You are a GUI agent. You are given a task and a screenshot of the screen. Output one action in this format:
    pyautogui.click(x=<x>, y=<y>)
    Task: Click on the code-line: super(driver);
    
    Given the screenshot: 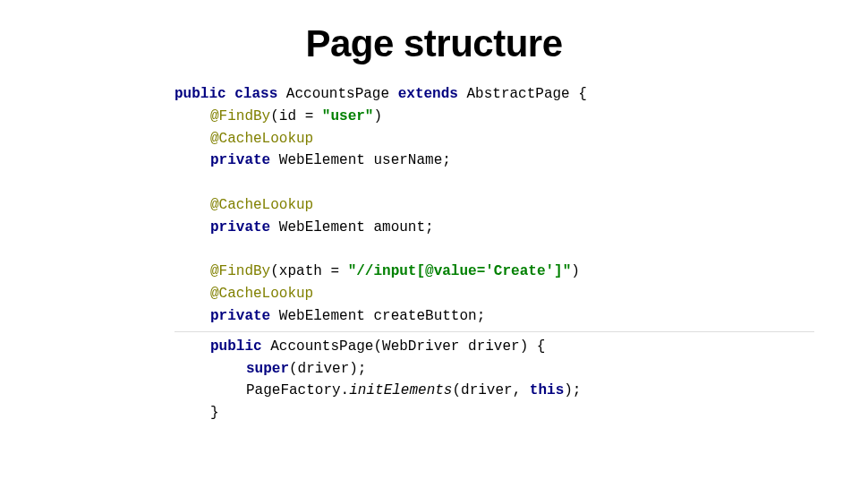 What is the action you would take?
    pyautogui.click(x=494, y=369)
    